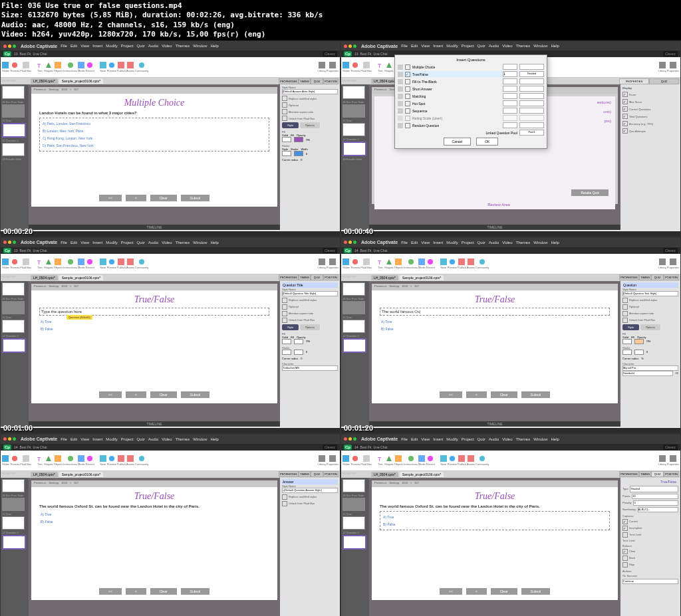  Describe the element at coordinates (110, 198) in the screenshot. I see `back-button: <<` at that location.